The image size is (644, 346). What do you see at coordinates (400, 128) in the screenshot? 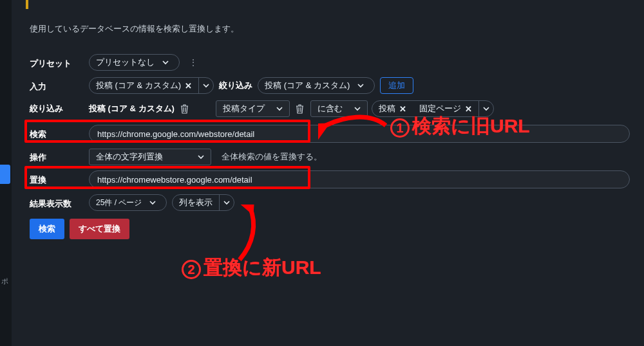
I see `annotation-1-number: 1` at bounding box center [400, 128].